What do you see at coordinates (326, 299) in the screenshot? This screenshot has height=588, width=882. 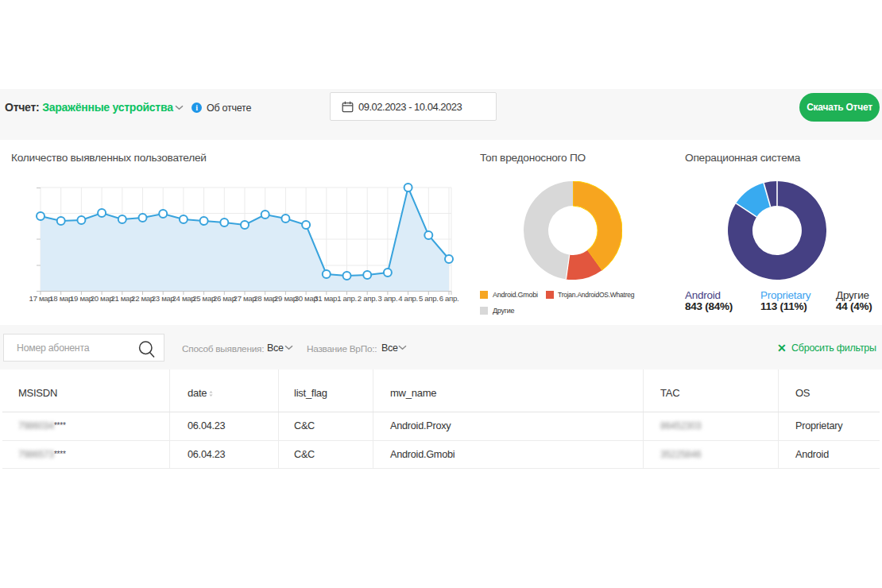 I see `svg-text: 31 мар.` at bounding box center [326, 299].